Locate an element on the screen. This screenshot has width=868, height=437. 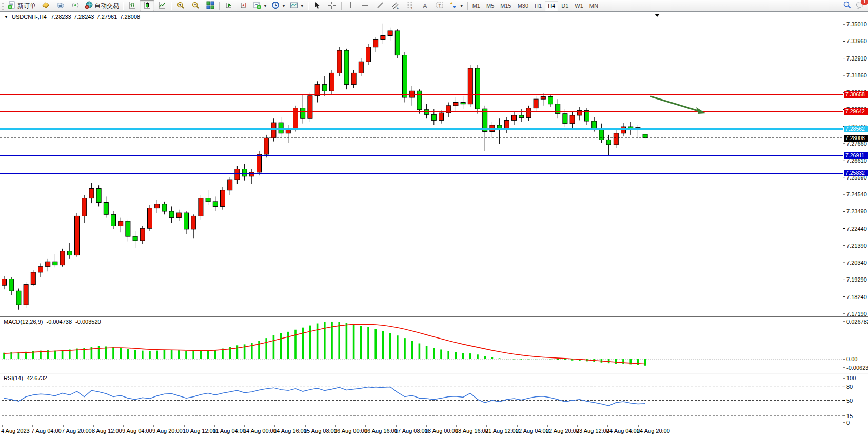
auto-scroll-button is located at coordinates (229, 6).